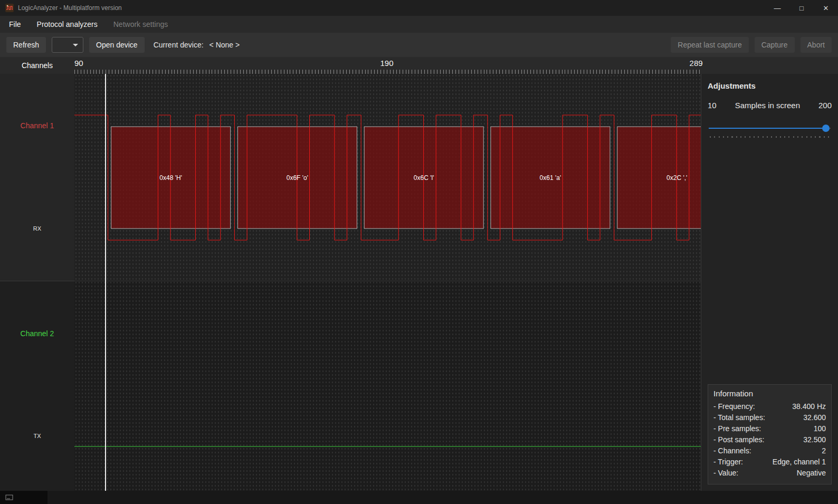  I want to click on statusbar-left, so click(24, 497).